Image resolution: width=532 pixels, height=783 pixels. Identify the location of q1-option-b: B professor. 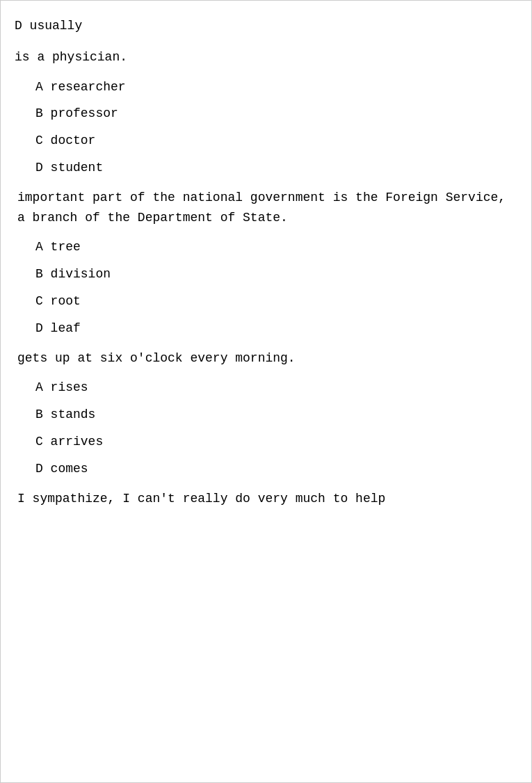
(277, 114).